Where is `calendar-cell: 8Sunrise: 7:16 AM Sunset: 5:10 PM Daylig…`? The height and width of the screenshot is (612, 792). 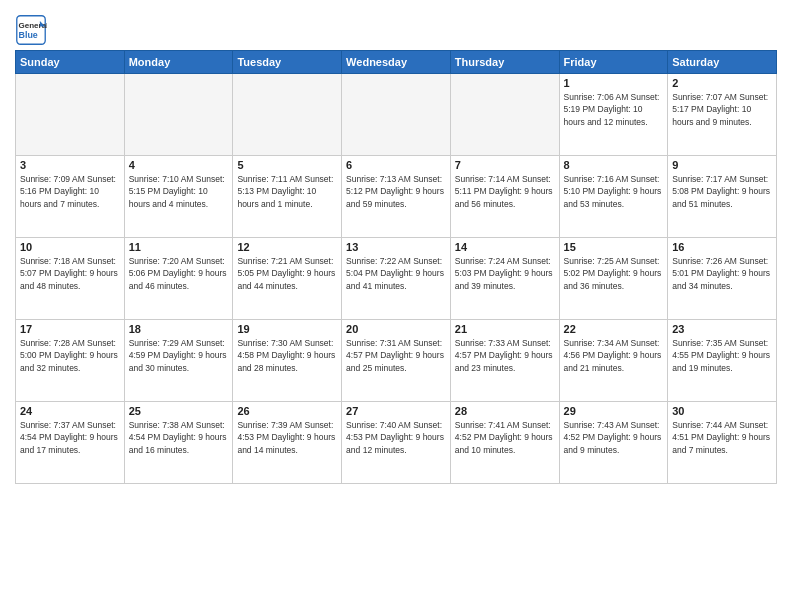
calendar-cell: 8Sunrise: 7:16 AM Sunset: 5:10 PM Daylig… is located at coordinates (614, 197).